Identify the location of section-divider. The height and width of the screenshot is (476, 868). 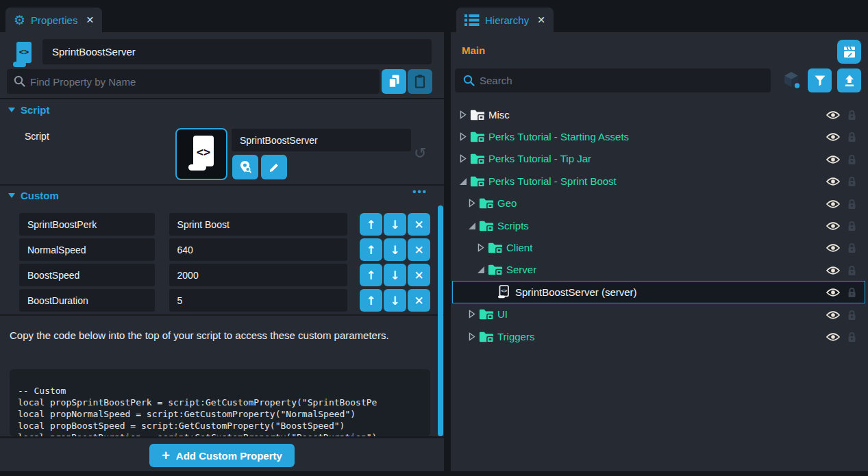
(222, 315).